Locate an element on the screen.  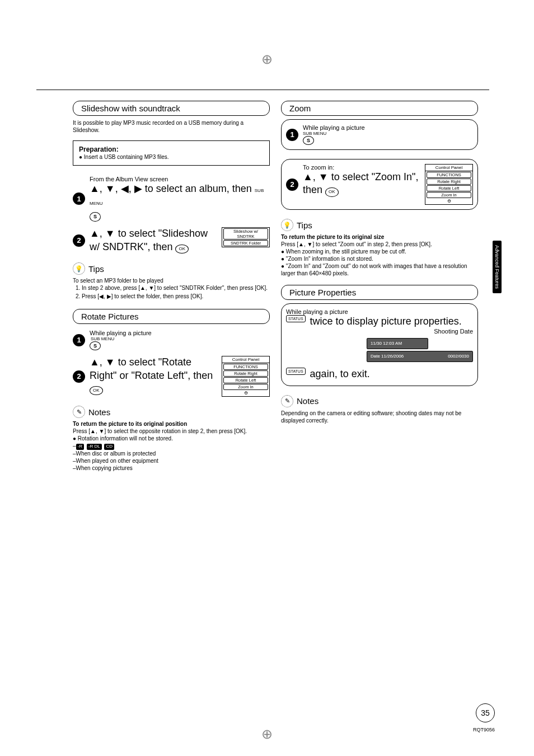
notes1-sub2-text: When played on other equipment is located at coordinates (118, 461).